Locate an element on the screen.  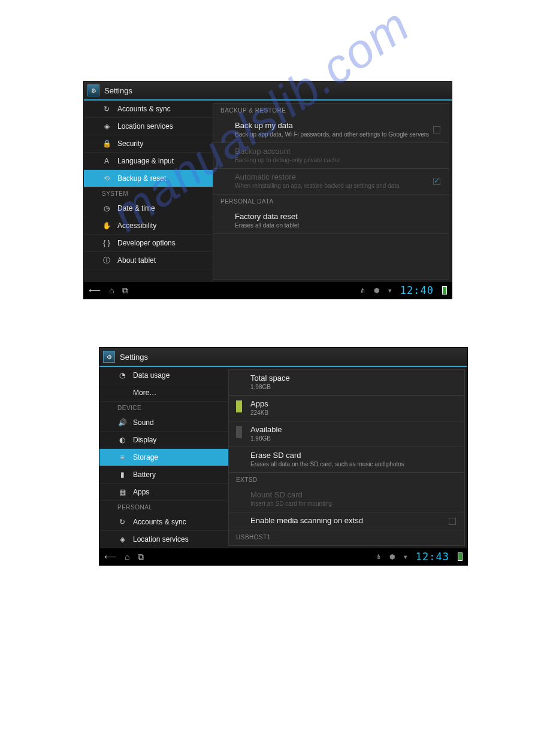
section-header: EXTSD is located at coordinates (346, 480).